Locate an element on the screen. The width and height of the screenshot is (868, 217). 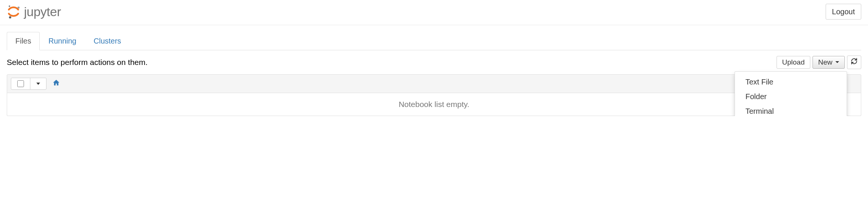
tab-running: Running is located at coordinates (62, 41).